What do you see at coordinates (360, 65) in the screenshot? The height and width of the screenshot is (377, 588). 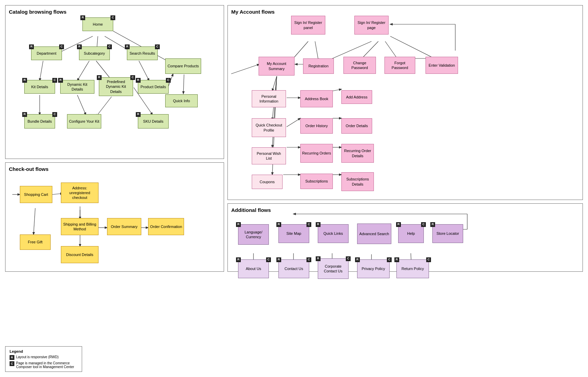 I see `change-password-node: Change Password` at bounding box center [360, 65].